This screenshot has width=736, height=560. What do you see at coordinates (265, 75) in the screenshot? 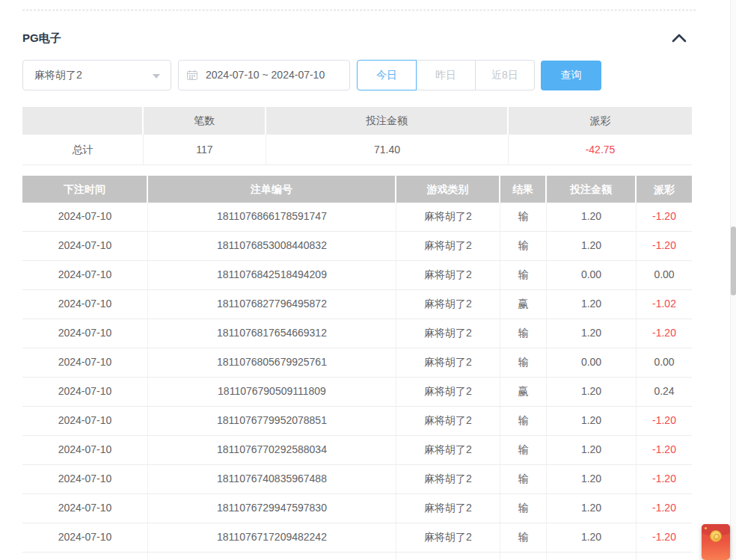
I see `date-range-value: 2024-07-10 ~ 2024-07-10` at bounding box center [265, 75].